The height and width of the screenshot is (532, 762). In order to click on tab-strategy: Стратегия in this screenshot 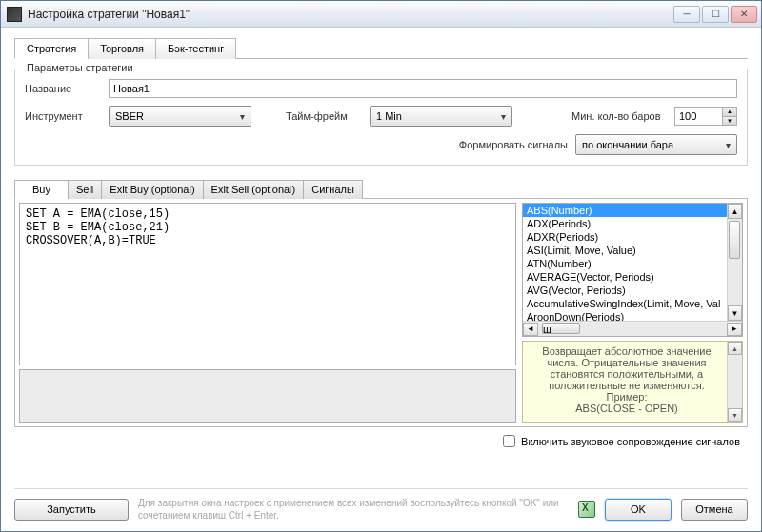, I will do `click(51, 49)`.